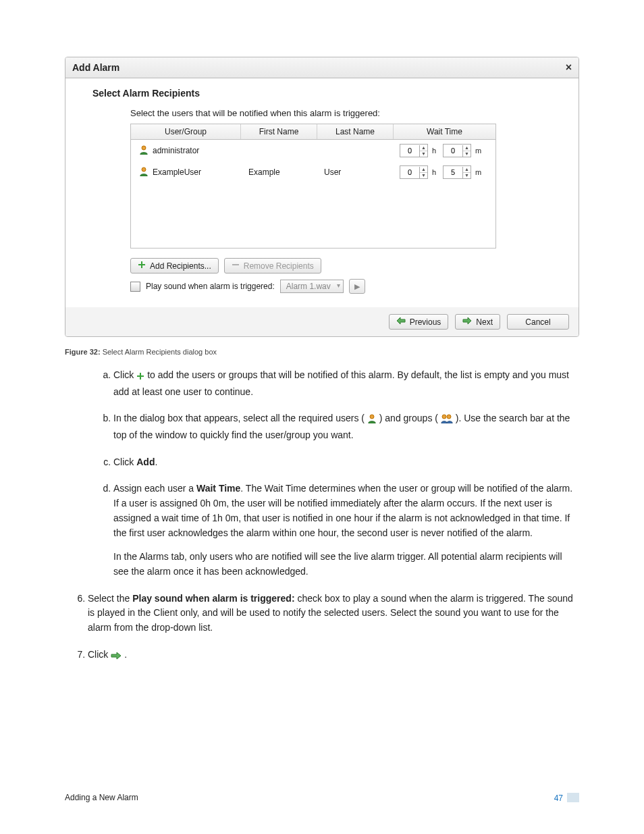  Describe the element at coordinates (96, 68) in the screenshot. I see `dialog-title: Add Alarm` at that location.